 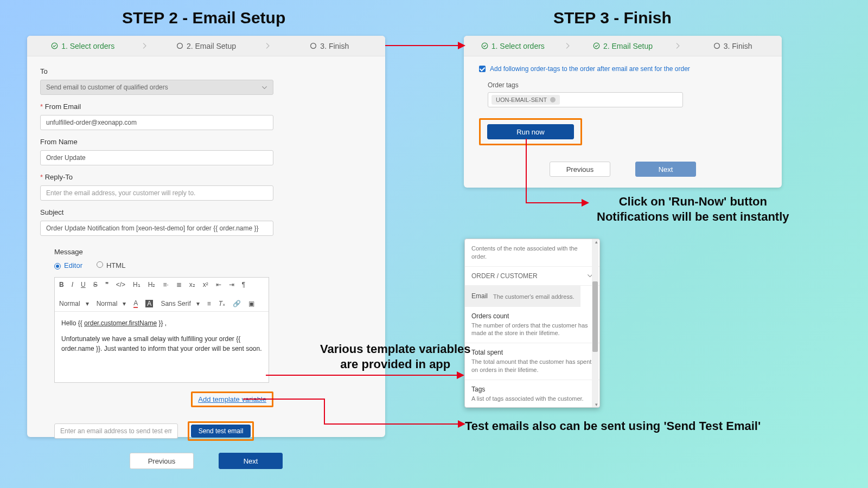 I want to click on order-tags-field: UON-EMAIL-SENT, so click(x=585, y=100).